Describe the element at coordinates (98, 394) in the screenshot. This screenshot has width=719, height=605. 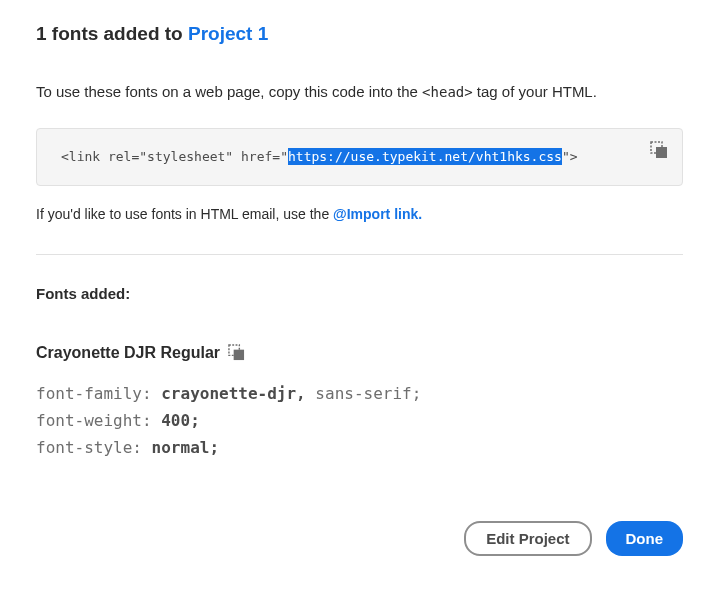
I see `css-family-key: font-family:` at that location.